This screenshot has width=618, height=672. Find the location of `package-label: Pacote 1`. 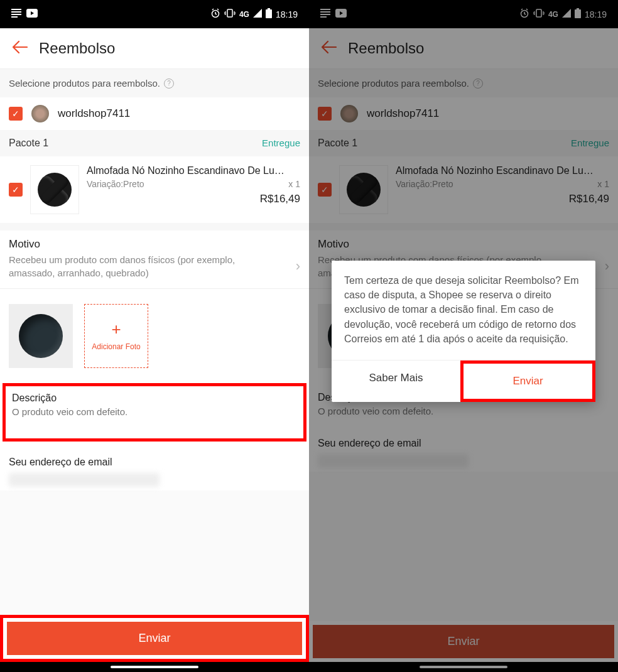

package-label: Pacote 1 is located at coordinates (29, 143).